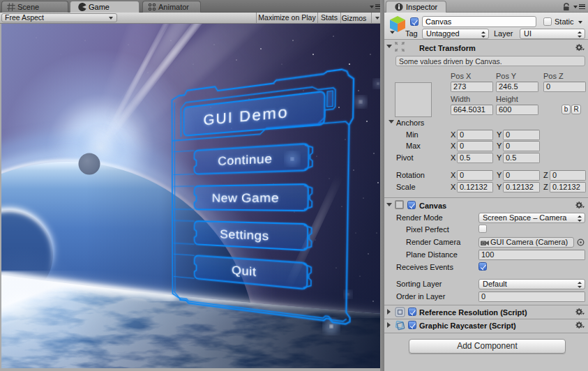  I want to click on order-in-layer-field: 0, so click(532, 297).